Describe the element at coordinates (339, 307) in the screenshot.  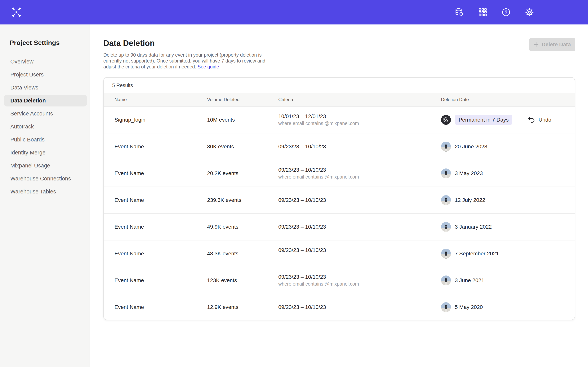
I see `table-row: Event Name 12.9K events 09/23/23 – 10/10…` at that location.